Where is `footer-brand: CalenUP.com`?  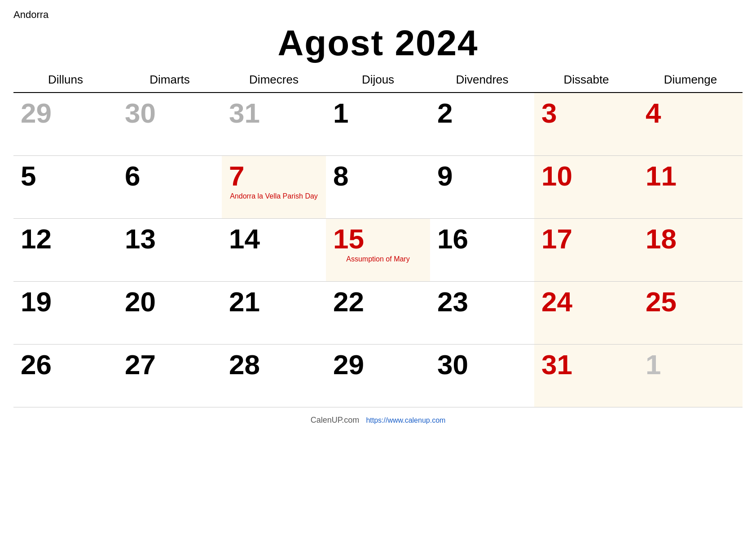 footer-brand: CalenUP.com is located at coordinates (335, 420).